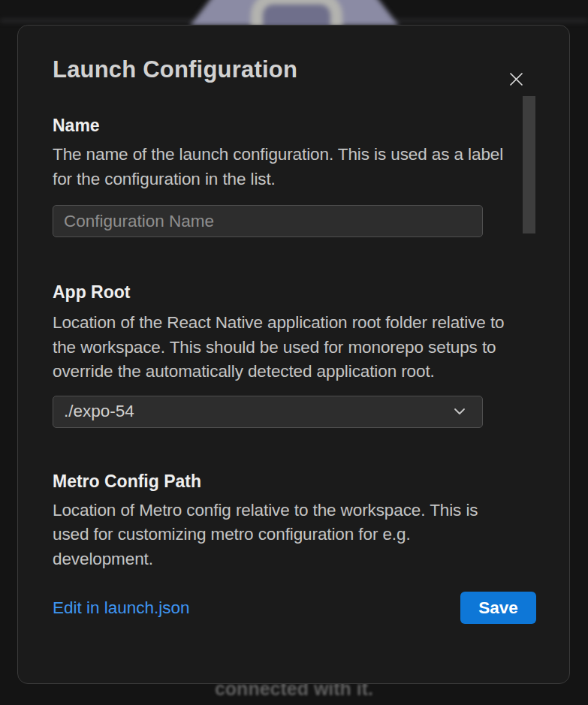  What do you see at coordinates (499, 608) in the screenshot?
I see `save-button: Save` at bounding box center [499, 608].